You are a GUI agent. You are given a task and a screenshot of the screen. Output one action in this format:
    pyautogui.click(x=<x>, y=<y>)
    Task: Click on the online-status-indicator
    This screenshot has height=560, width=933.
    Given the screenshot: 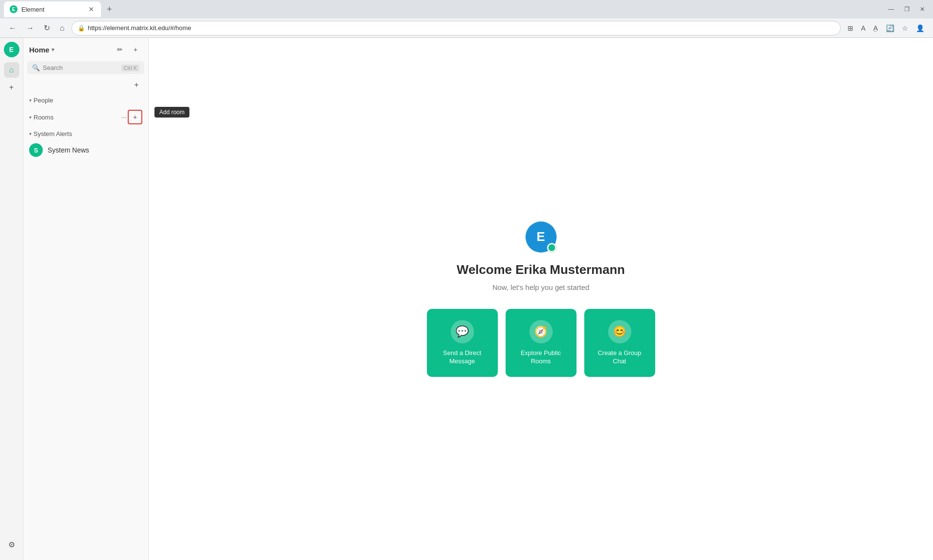 What is the action you would take?
    pyautogui.click(x=552, y=248)
    